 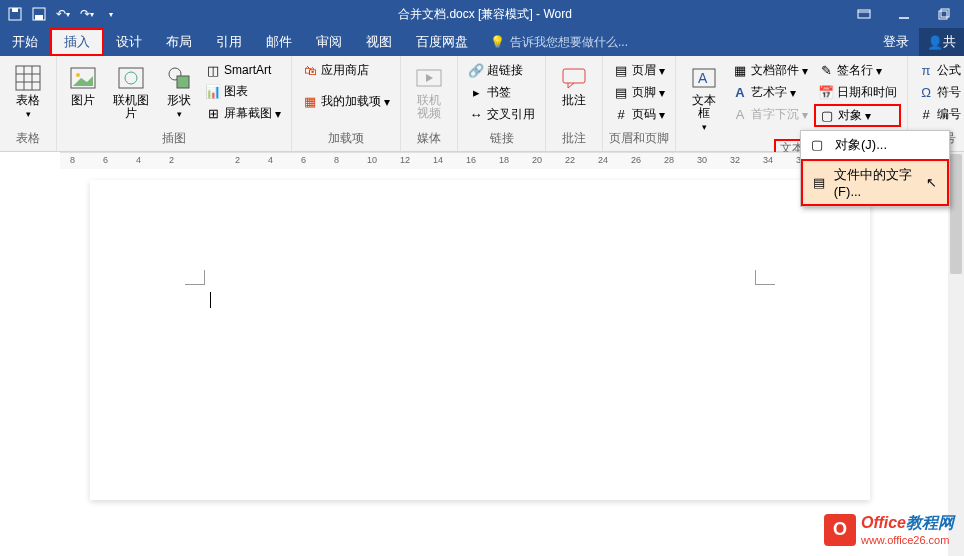 I want to click on group-illustrations: 图片 联机图片 形状▾ ◫SmartArt 📊图表 ⊞屏幕截图 ▾ 插图, so click(x=174, y=104).